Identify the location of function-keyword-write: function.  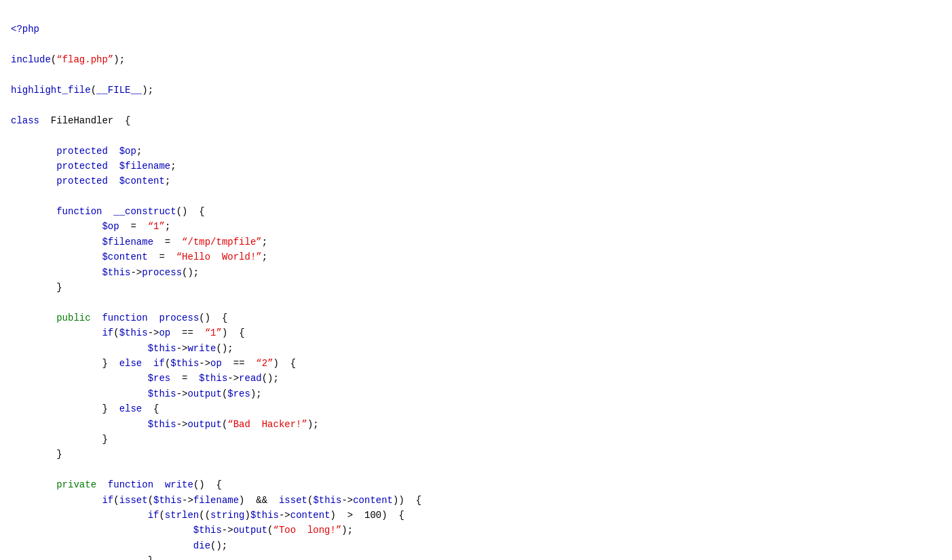
(130, 485).